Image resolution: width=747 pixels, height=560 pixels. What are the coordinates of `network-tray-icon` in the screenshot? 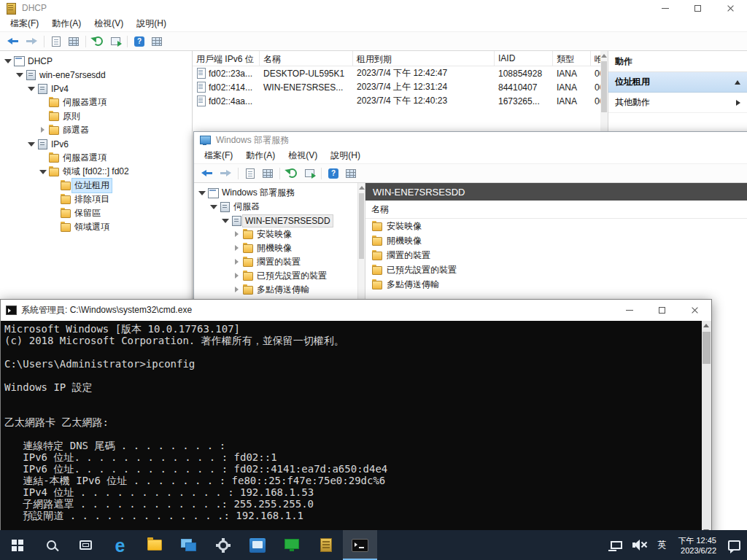 It's located at (616, 545).